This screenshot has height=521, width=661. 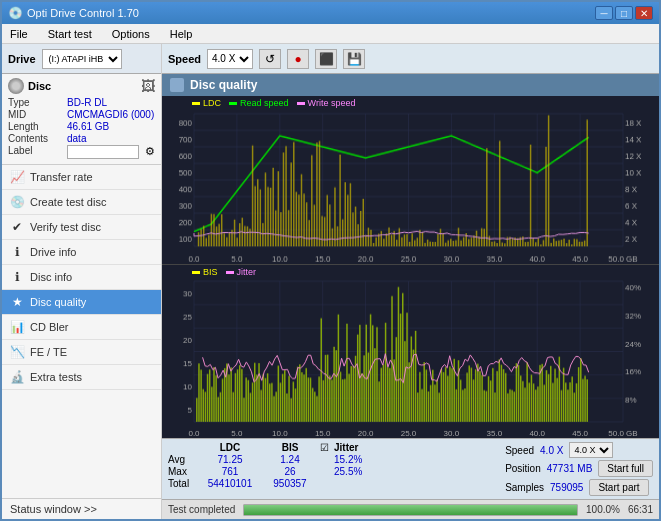 What do you see at coordinates (591, 450) in the screenshot?
I see `speed-dropdown: 4.0 X` at bounding box center [591, 450].